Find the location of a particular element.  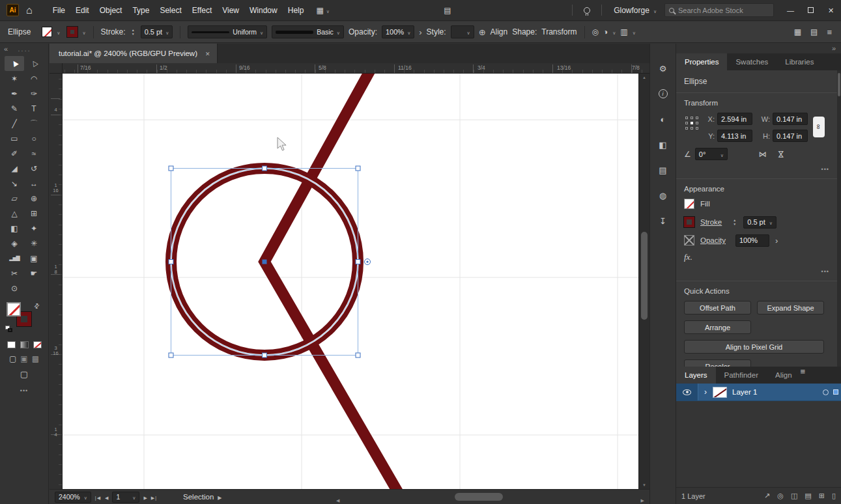

share-document-button is located at coordinates (447, 10).